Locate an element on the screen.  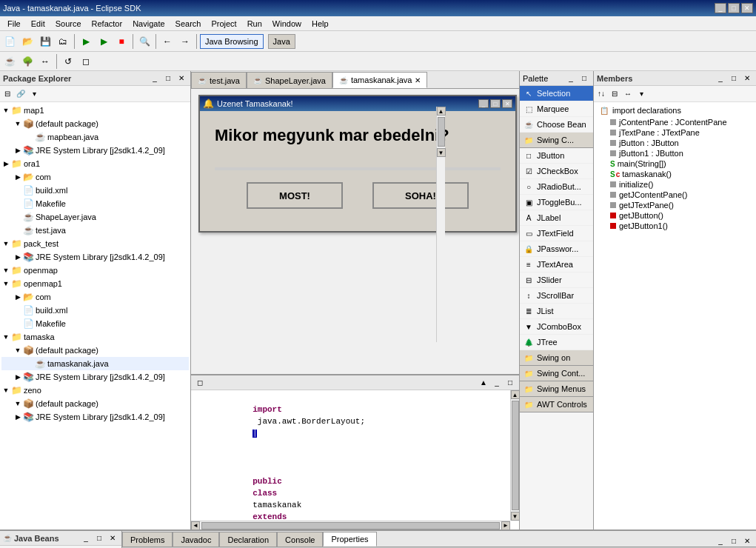
explorer-menu-btn: ▾ is located at coordinates (34, 94).